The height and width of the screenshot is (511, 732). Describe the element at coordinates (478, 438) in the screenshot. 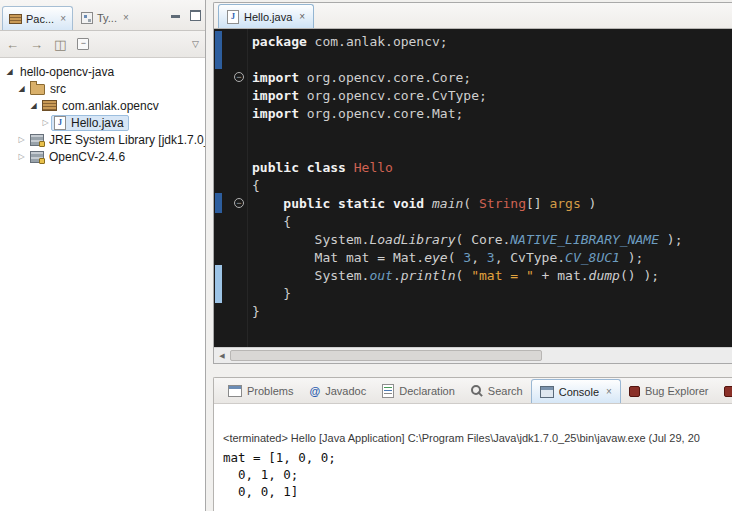

I see `console-header: <terminated> Hello [Java Application] C:…` at that location.